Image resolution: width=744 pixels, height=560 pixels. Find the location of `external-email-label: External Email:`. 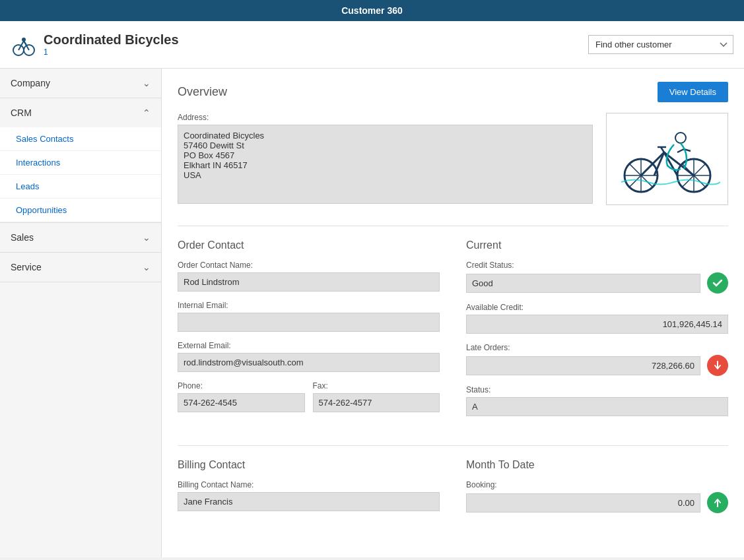

external-email-label: External Email: is located at coordinates (309, 346).